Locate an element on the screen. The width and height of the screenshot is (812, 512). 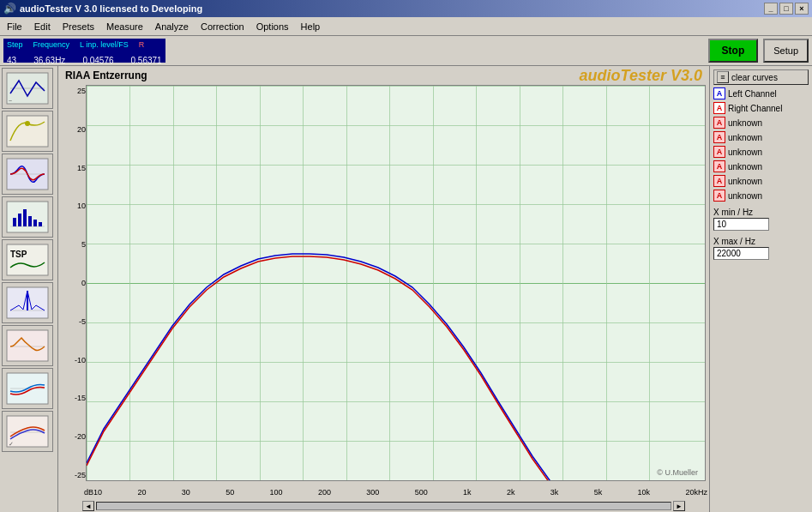
sidebar-icon-waveform: ~ is located at coordinates (27, 88).